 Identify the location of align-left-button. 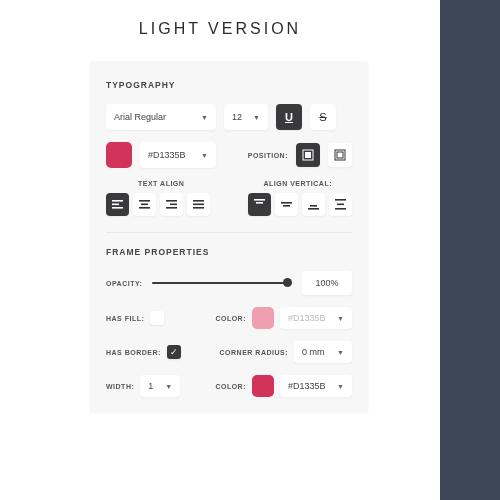
(118, 204).